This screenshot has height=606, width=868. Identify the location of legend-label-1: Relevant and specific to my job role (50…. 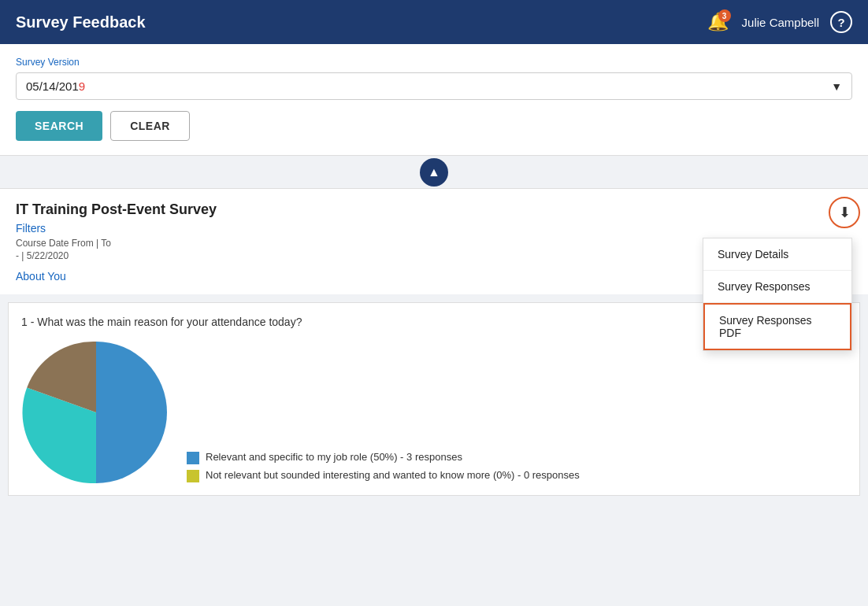
(334, 456).